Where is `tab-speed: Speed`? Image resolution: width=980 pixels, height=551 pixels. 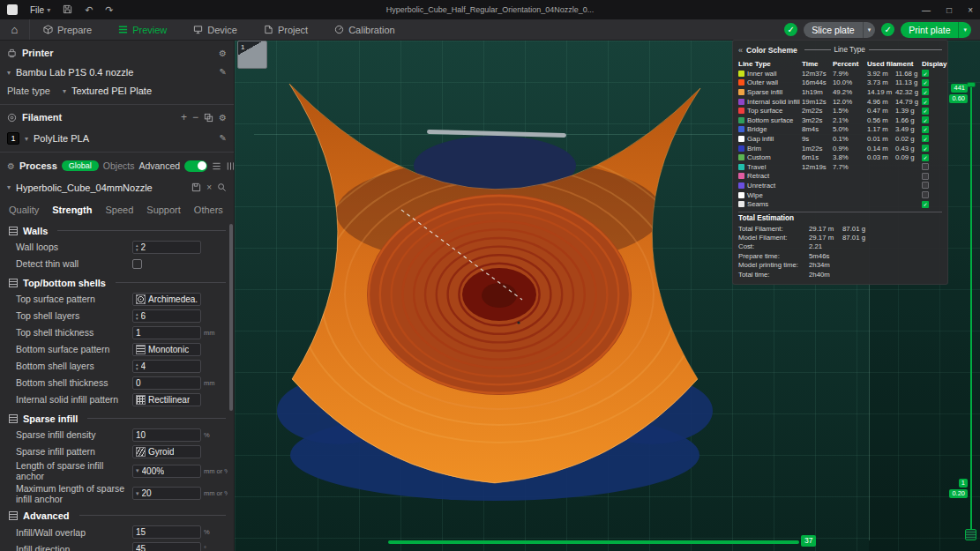
tab-speed: Speed is located at coordinates (119, 210).